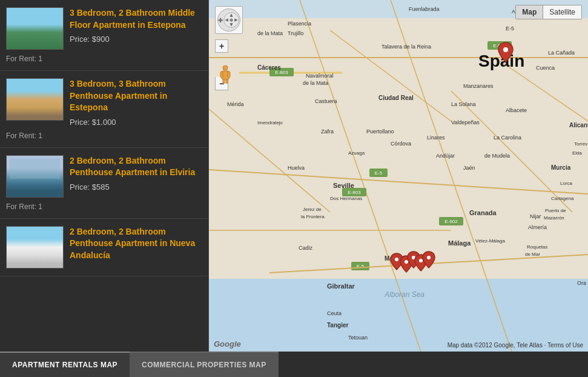 The height and width of the screenshot is (377, 588). I want to click on map-nav-control, so click(229, 20).